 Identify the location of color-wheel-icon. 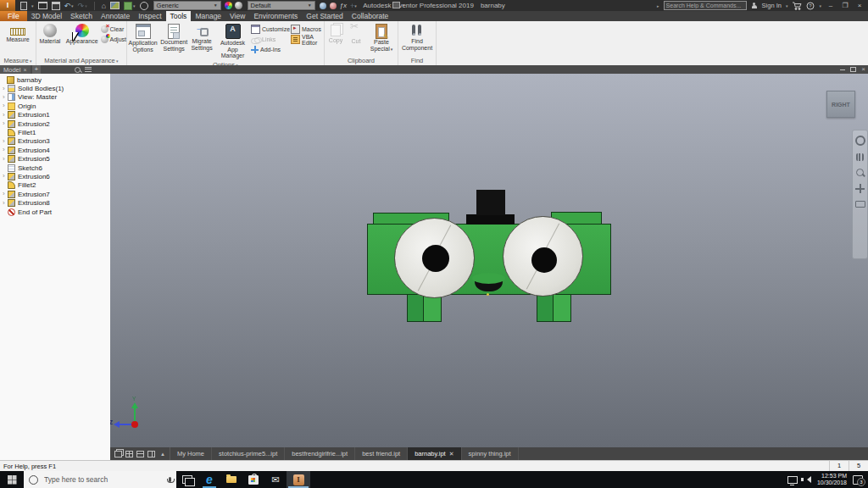
(229, 5).